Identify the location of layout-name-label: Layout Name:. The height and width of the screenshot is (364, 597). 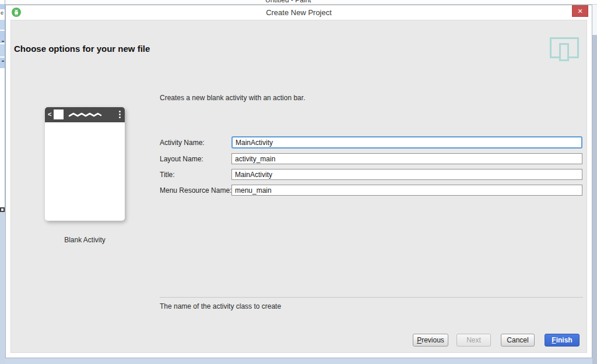
(182, 159).